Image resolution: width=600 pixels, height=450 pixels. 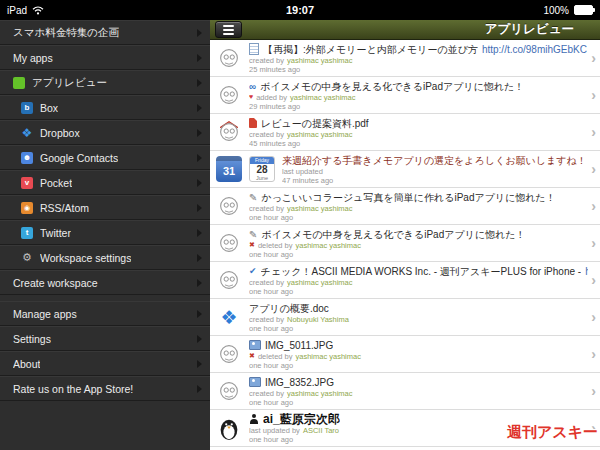 What do you see at coordinates (27, 133) in the screenshot?
I see `dropbox-icon: ❖` at bounding box center [27, 133].